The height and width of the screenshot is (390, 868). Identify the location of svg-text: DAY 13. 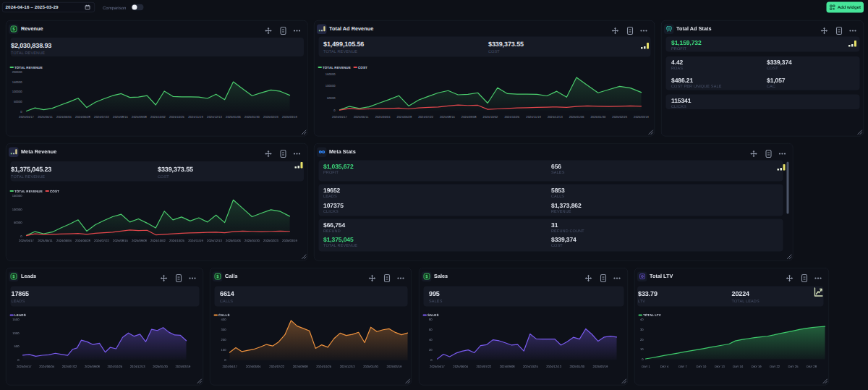
(720, 366).